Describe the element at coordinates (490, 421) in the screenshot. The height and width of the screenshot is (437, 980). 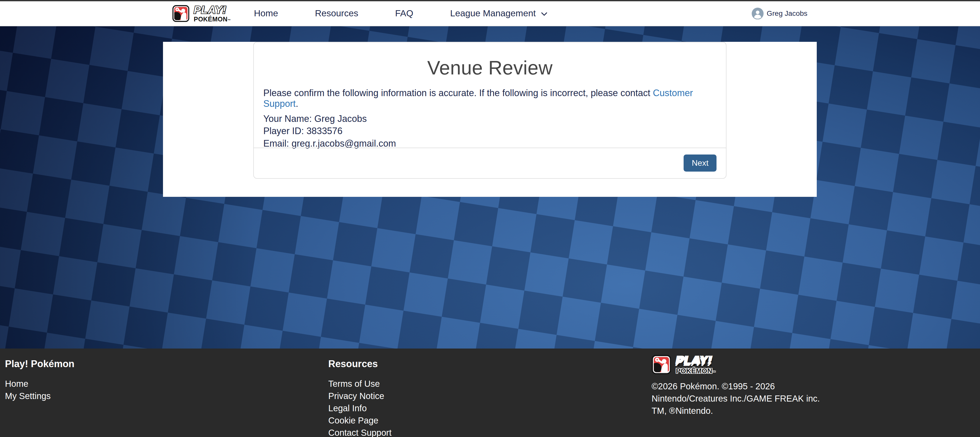
I see `footer-link-cookie-page: Cookie Page` at that location.